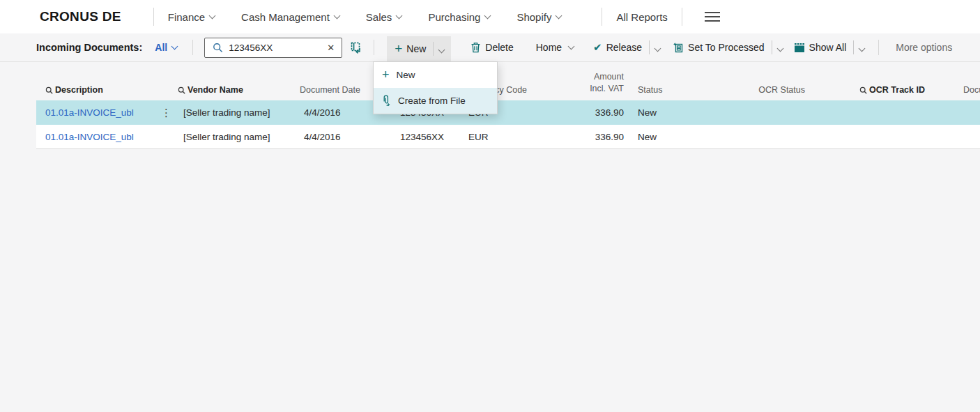  Describe the element at coordinates (831, 47) in the screenshot. I see `show-all-button: Show All` at that location.